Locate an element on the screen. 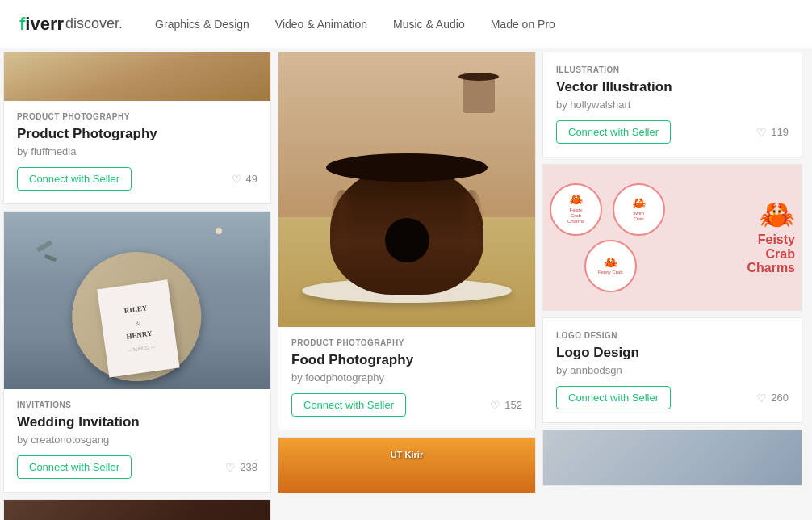  card-logo-design: LOGO DESIGN Logo Design by annbodsgn Con… is located at coordinates (672, 370).